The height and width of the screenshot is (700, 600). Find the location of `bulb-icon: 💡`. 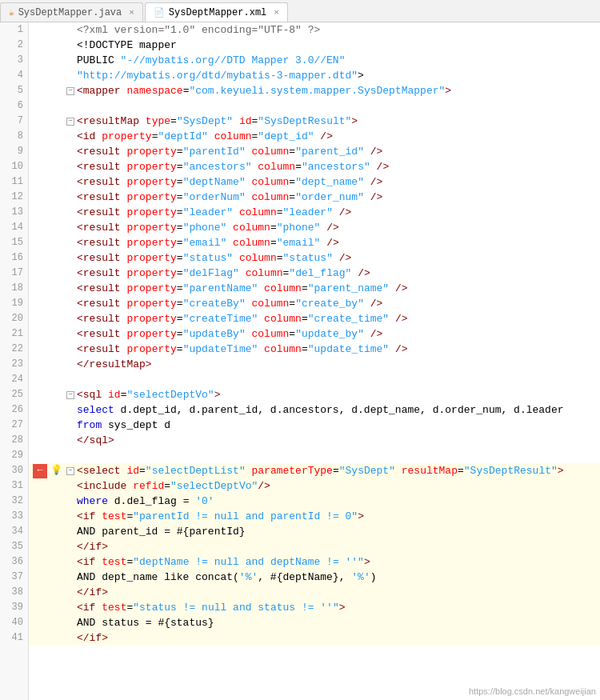

bulb-icon: 💡 is located at coordinates (56, 470).